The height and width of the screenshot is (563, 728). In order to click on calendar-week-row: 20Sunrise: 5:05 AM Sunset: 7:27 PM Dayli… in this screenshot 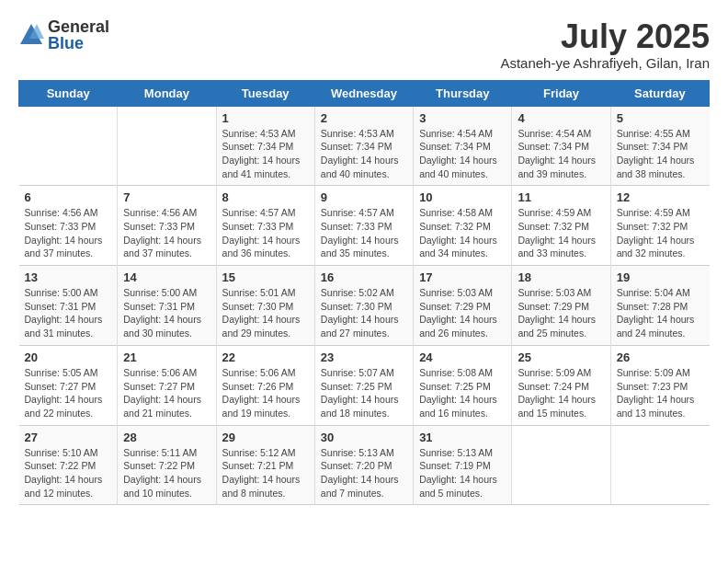, I will do `click(364, 385)`.